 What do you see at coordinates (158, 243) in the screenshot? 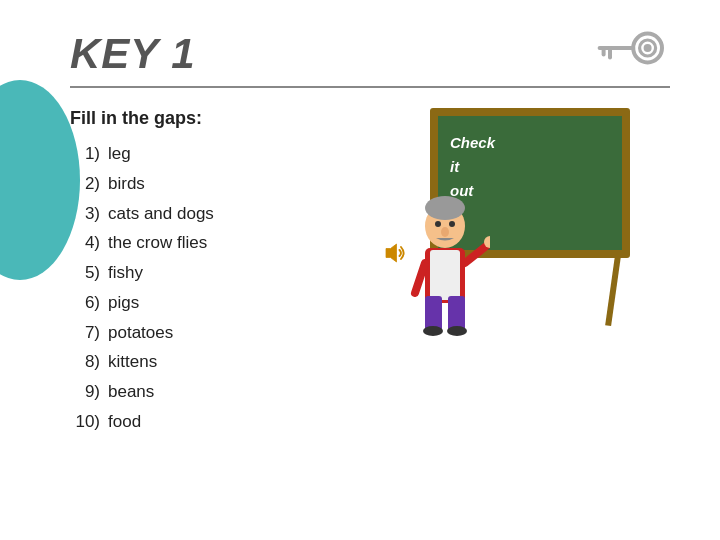
I see `list-answer-text: the crow flies` at bounding box center [158, 243].